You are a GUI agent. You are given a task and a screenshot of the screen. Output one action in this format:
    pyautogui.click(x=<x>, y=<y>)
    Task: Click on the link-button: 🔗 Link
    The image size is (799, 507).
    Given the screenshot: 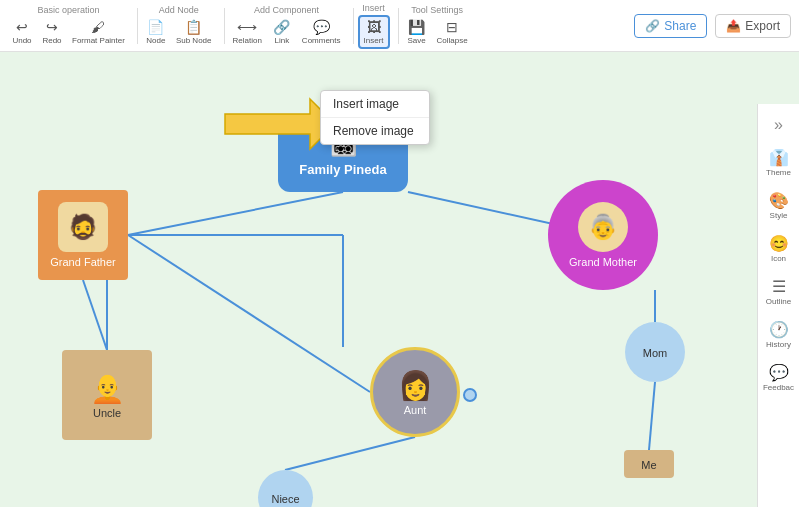 What is the action you would take?
    pyautogui.click(x=282, y=32)
    